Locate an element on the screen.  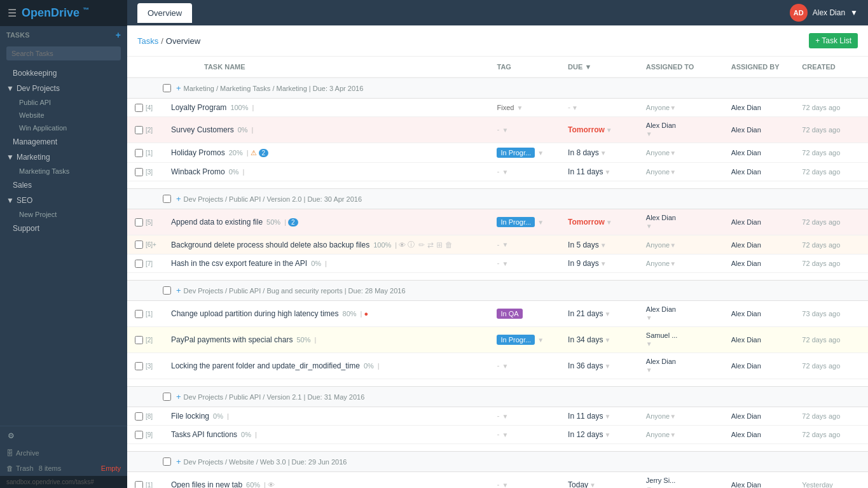
hamburger-icon: ☰ is located at coordinates (12, 13).